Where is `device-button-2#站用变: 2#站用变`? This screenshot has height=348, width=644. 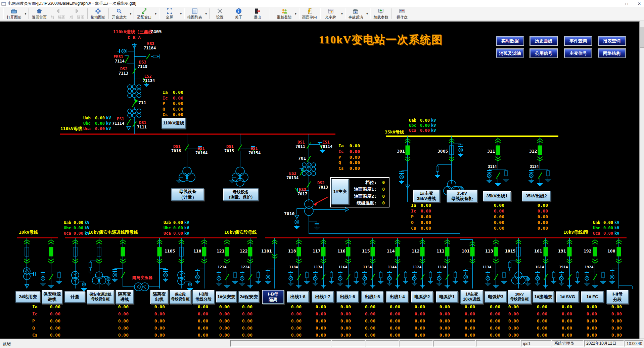 device-button-2#站用变: 2#站用变 is located at coordinates (28, 297).